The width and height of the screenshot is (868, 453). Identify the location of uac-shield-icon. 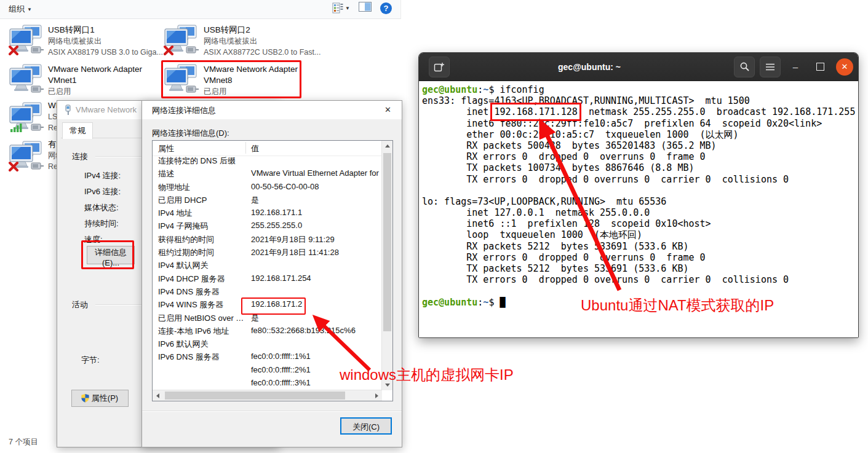
(85, 398).